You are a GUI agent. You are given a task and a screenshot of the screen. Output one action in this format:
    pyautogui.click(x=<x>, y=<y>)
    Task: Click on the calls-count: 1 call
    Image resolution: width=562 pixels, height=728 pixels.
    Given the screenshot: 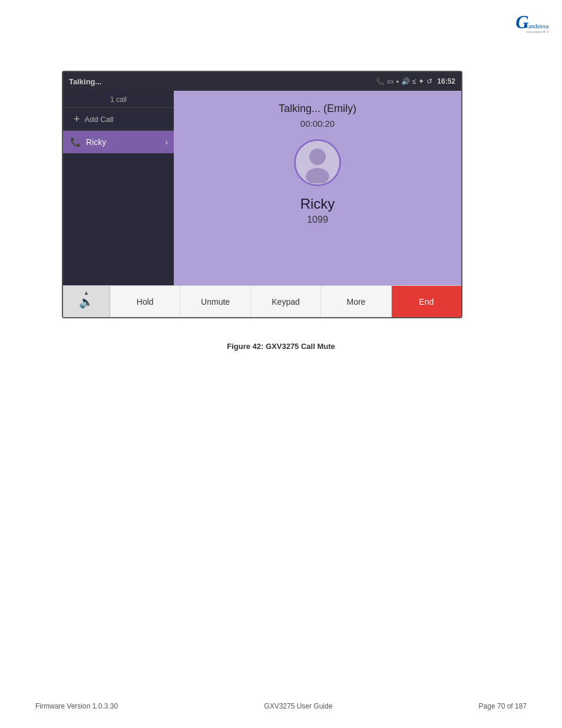 What is the action you would take?
    pyautogui.click(x=118, y=99)
    